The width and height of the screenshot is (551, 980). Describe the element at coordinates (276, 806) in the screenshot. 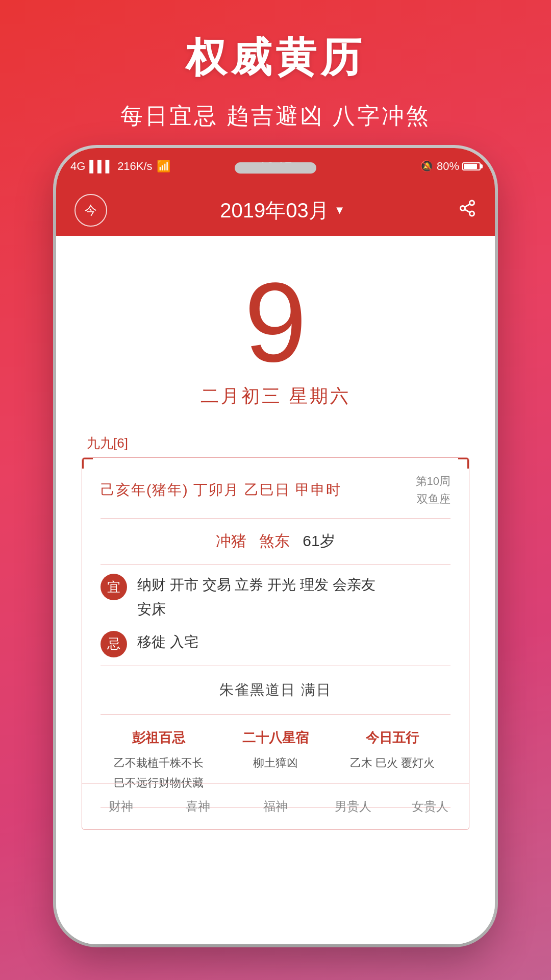

I see `footer-item-3: 福神` at that location.